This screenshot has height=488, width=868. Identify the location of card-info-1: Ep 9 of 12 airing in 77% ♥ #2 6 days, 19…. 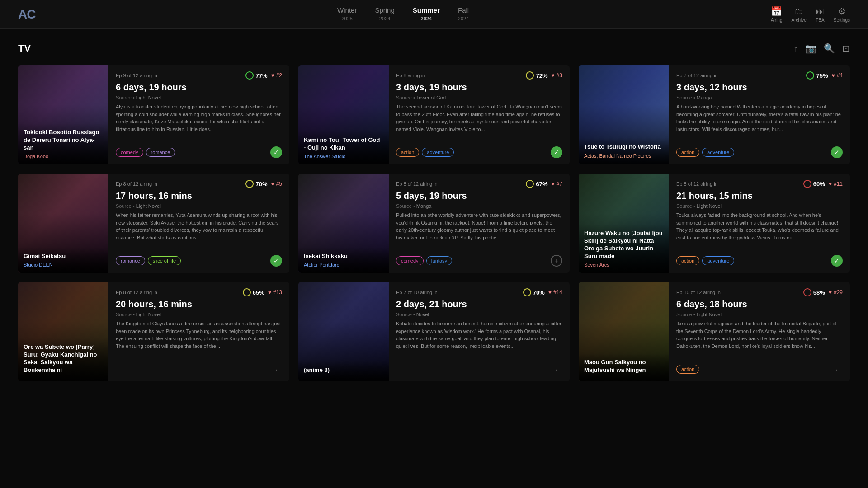
(199, 115).